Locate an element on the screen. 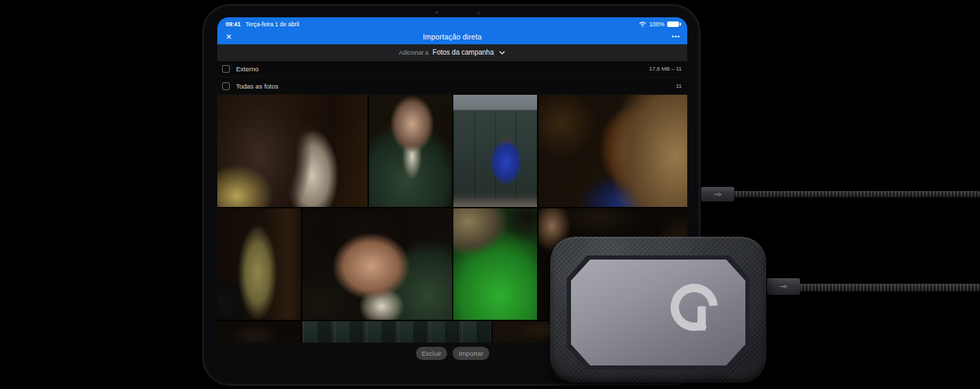  import-button: Importar is located at coordinates (471, 353).